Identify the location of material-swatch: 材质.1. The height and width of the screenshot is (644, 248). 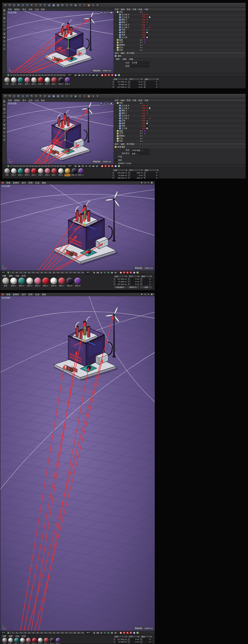
(13, 282).